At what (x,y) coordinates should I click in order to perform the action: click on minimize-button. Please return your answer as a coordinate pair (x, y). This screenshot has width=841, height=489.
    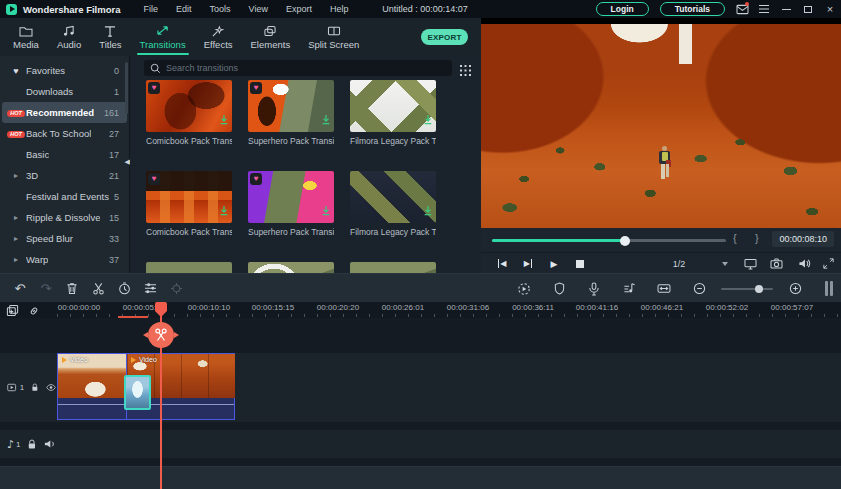
    Looking at the image, I should click on (786, 9).